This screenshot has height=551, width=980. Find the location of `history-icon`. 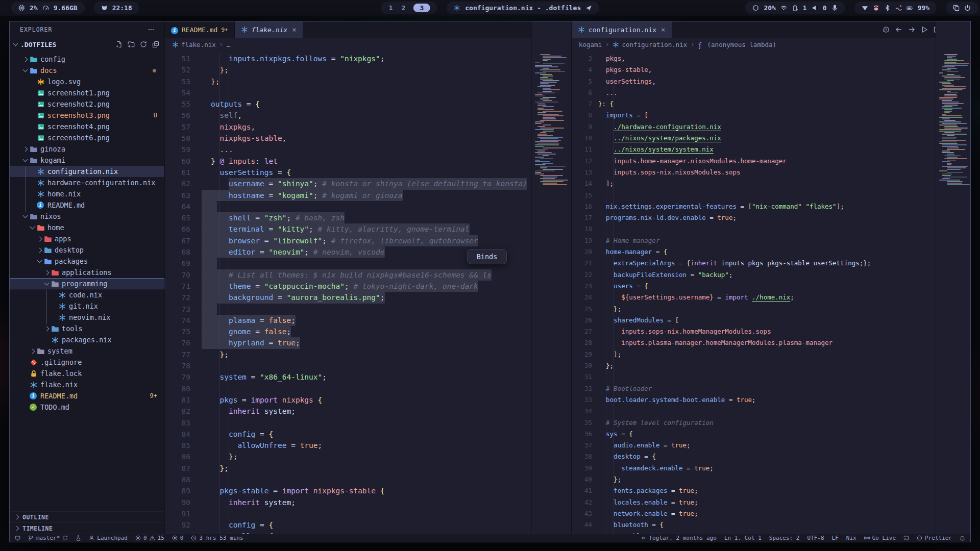

history-icon is located at coordinates (886, 30).